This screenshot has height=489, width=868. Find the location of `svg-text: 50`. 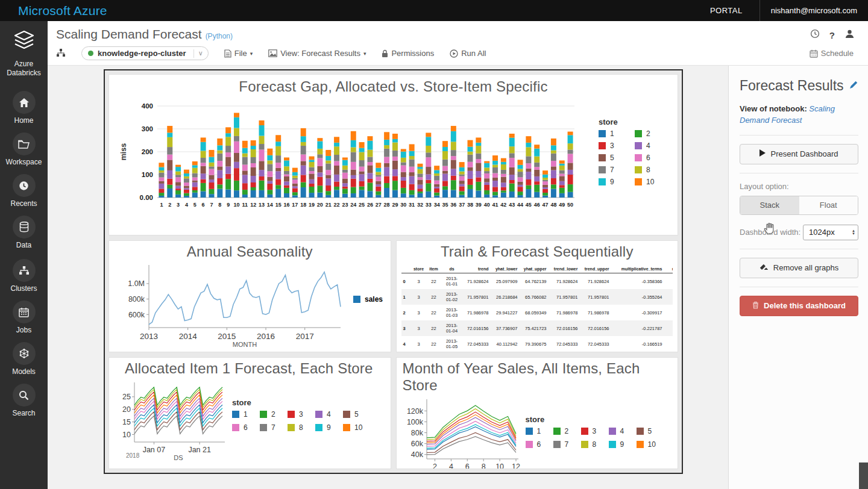

svg-text: 50 is located at coordinates (570, 205).